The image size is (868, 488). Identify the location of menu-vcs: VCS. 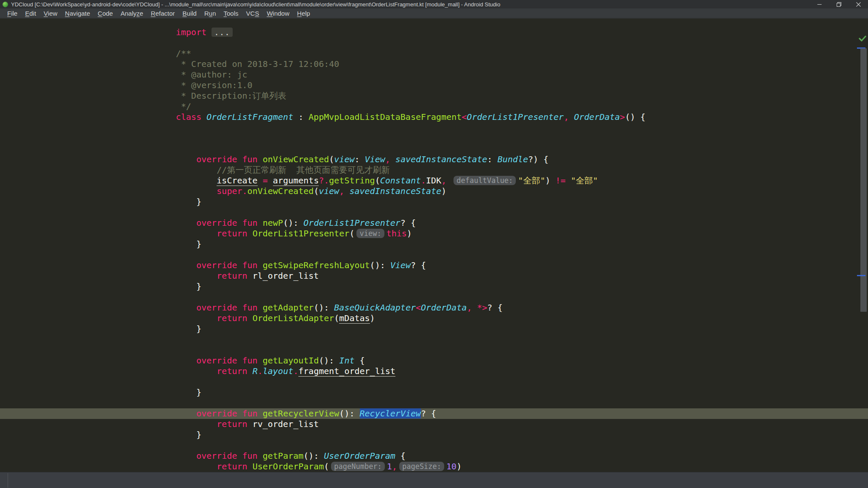
(253, 14).